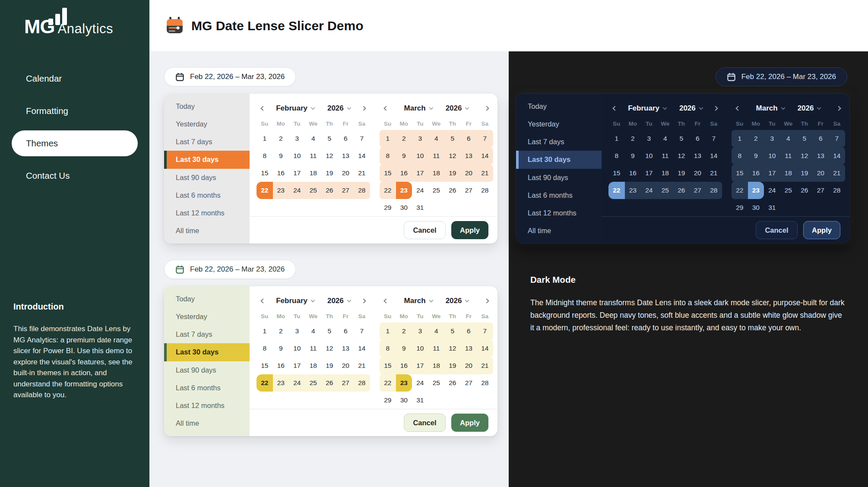 This screenshot has width=868, height=487. Describe the element at coordinates (388, 400) in the screenshot. I see `day-cell: 29` at that location.